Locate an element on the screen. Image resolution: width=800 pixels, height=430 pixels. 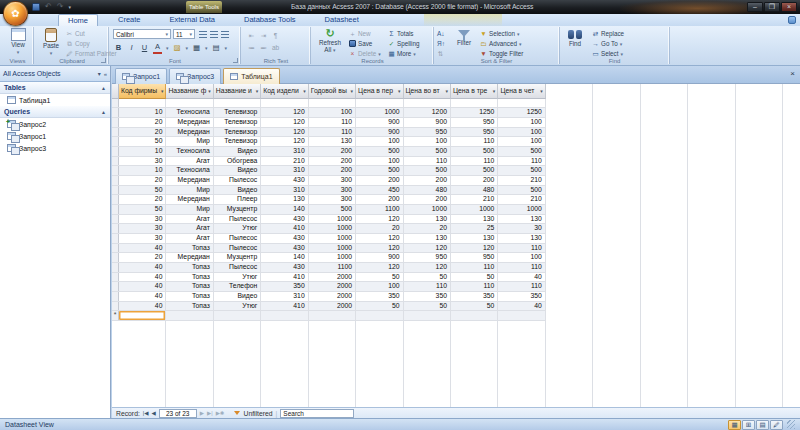
goto-button: →Go To▾ is located at coordinates (607, 44).